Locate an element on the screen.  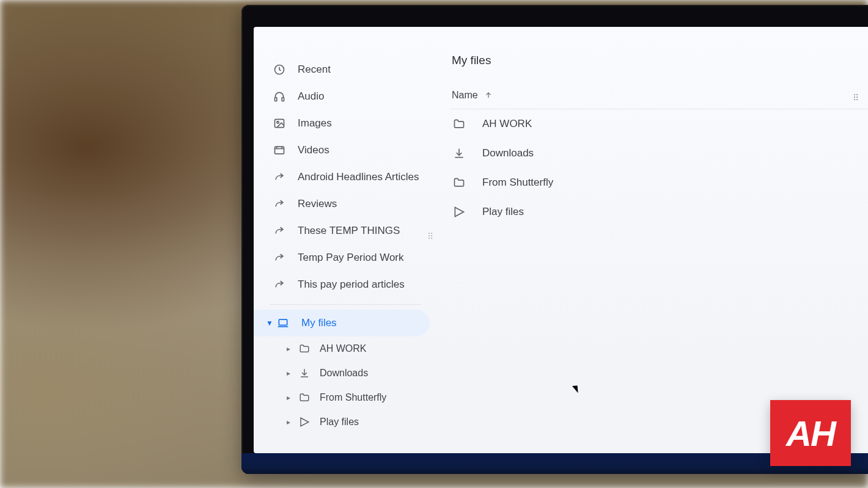
tree-item-ahwork: ▸ AH WORK is located at coordinates (345, 349).